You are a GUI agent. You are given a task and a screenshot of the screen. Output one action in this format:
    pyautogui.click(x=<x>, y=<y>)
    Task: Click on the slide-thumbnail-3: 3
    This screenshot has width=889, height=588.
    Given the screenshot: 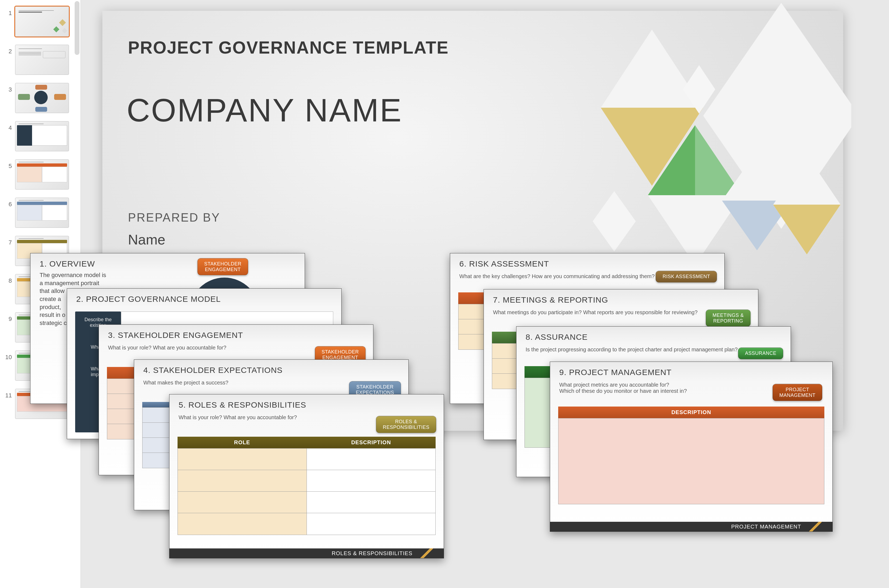 What is the action you would take?
    pyautogui.click(x=41, y=96)
    